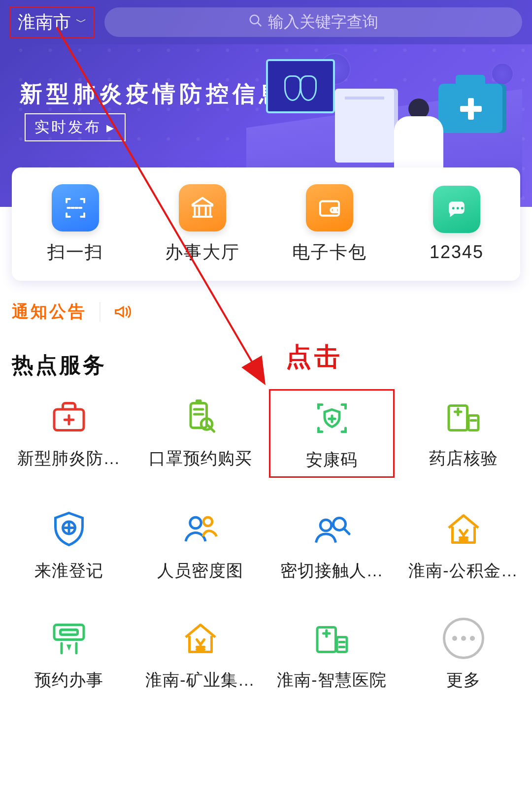 The height and width of the screenshot is (795, 532). I want to click on quick-label: 电子卡包, so click(330, 252).